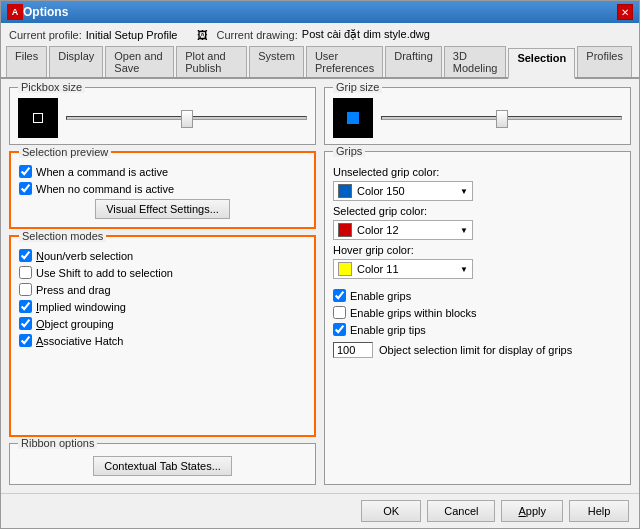  What do you see at coordinates (320, 34) in the screenshot?
I see `profile-row: Current profile: Initial Setup Profile 🖼…` at bounding box center [320, 34].